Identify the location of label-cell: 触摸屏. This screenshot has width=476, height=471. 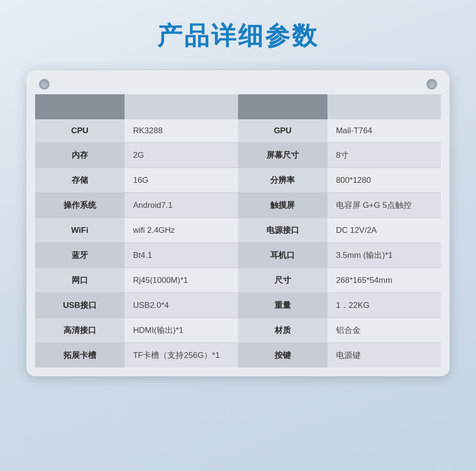
(283, 205).